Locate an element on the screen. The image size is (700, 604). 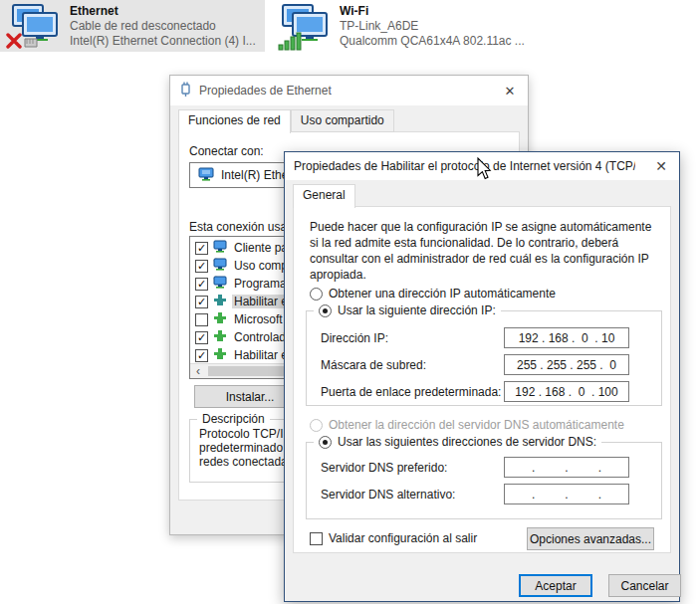
static-dns-group: Usar las siguientes direcciones de servi… is located at coordinates (484, 481).